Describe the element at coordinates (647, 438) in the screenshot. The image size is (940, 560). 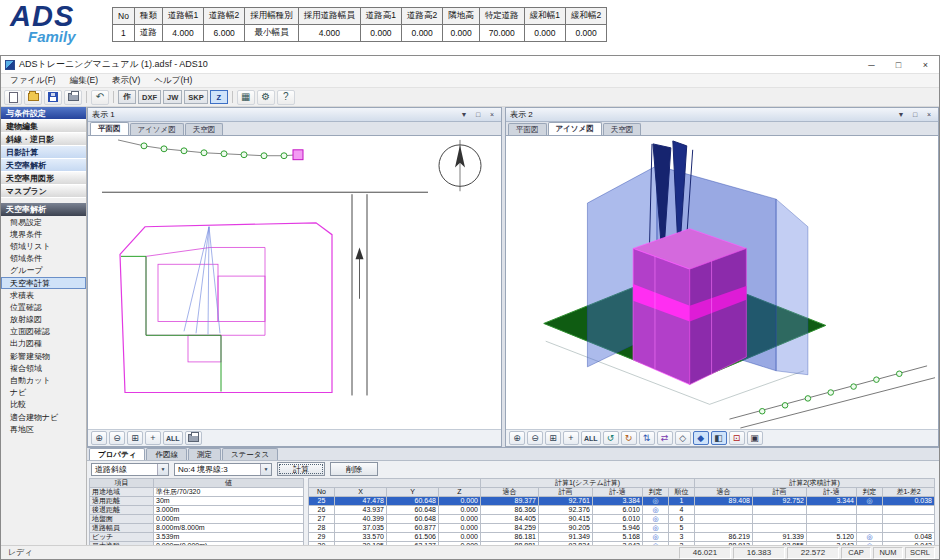
I see `orbit-button: ⇅` at that location.